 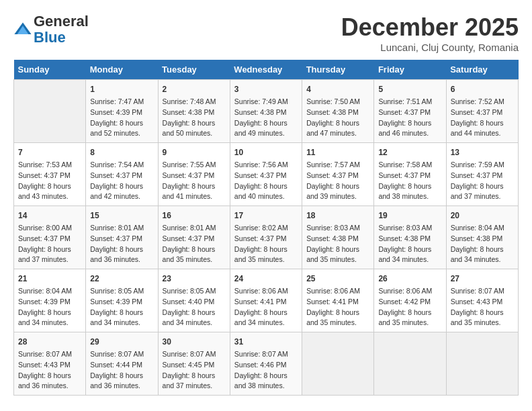 What do you see at coordinates (194, 89) in the screenshot?
I see `day-number: 2` at bounding box center [194, 89].